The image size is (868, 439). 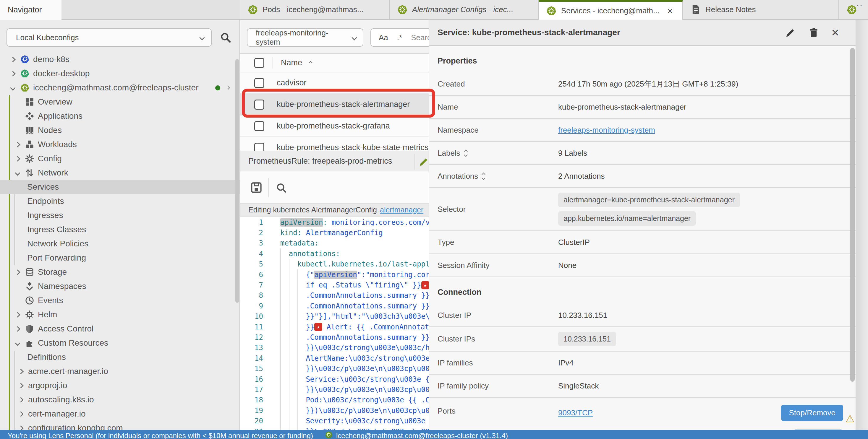 What do you see at coordinates (120, 144) in the screenshot?
I see `sidebar-item: Workloads` at bounding box center [120, 144].